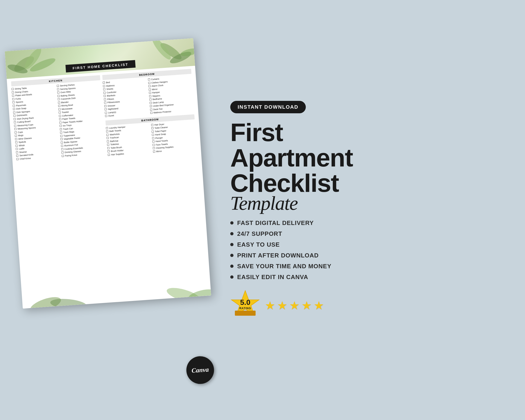  Describe the element at coordinates (307, 306) in the screenshot. I see `star-4: ★` at that location.